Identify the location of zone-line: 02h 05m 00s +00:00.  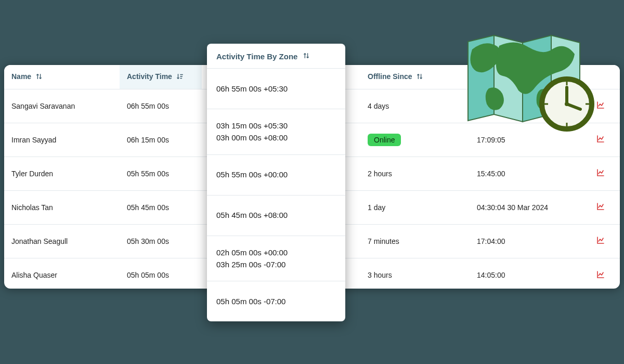
(276, 253).